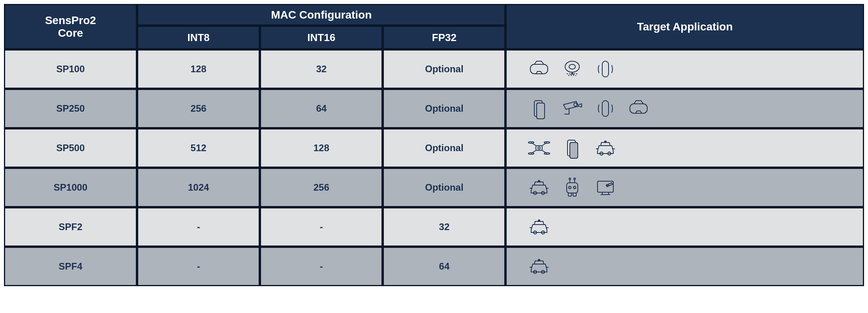 The image size is (868, 313). I want to click on core-name: SPF4, so click(70, 266).